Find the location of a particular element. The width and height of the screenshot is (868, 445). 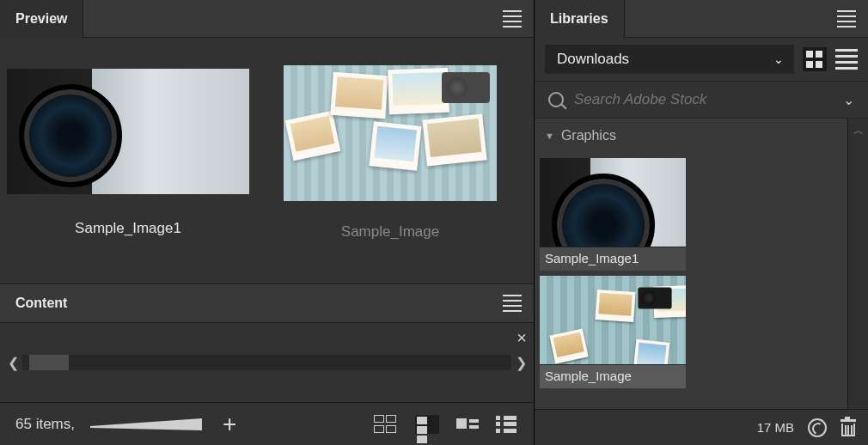

add-button: + is located at coordinates (229, 424).